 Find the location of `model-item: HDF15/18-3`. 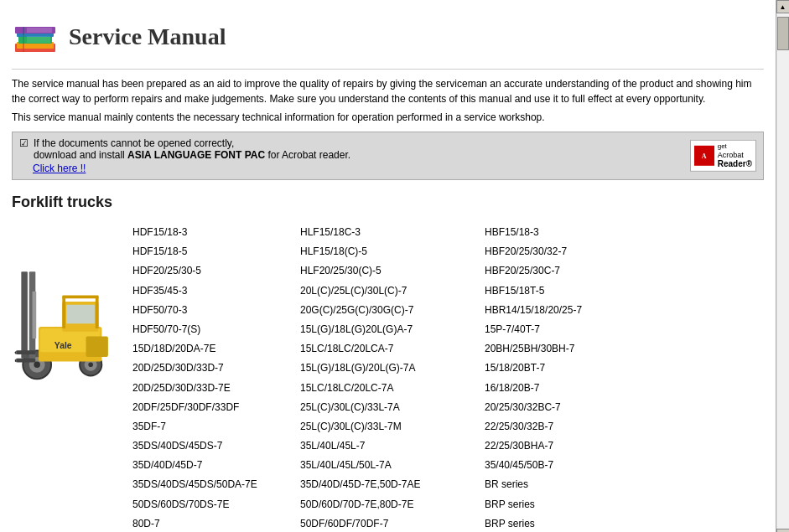

model-item: HDF15/18-3 is located at coordinates (213, 233).